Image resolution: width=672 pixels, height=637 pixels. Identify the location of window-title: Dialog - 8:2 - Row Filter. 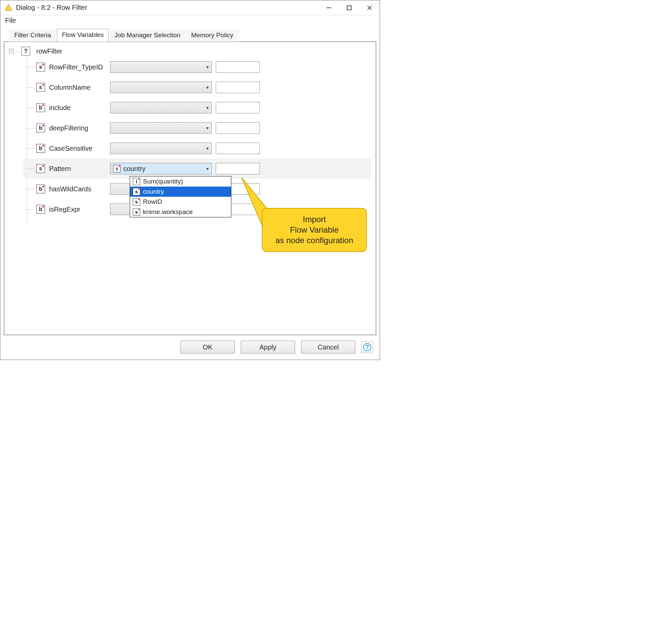
(167, 7).